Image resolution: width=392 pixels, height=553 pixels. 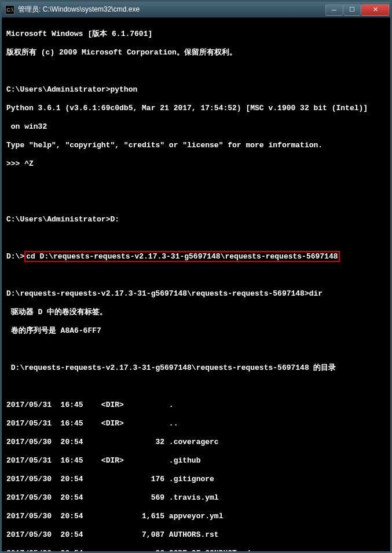 What do you see at coordinates (196, 405) in the screenshot?
I see `dir-entry: 2017/05/31 16:45 <DIR> .` at bounding box center [196, 405].